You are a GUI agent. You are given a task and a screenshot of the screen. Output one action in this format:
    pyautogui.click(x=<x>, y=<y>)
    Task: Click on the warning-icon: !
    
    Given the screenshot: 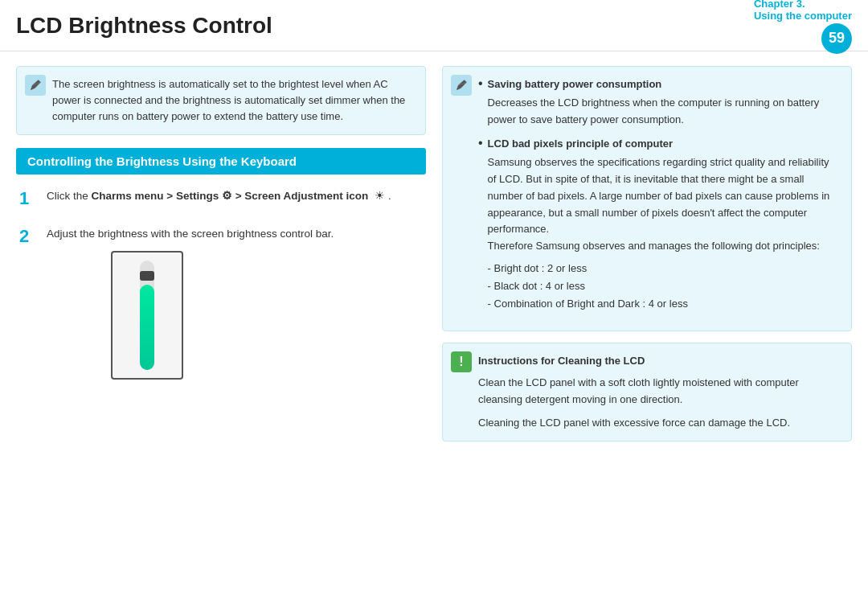 What is the action you would take?
    pyautogui.click(x=461, y=362)
    